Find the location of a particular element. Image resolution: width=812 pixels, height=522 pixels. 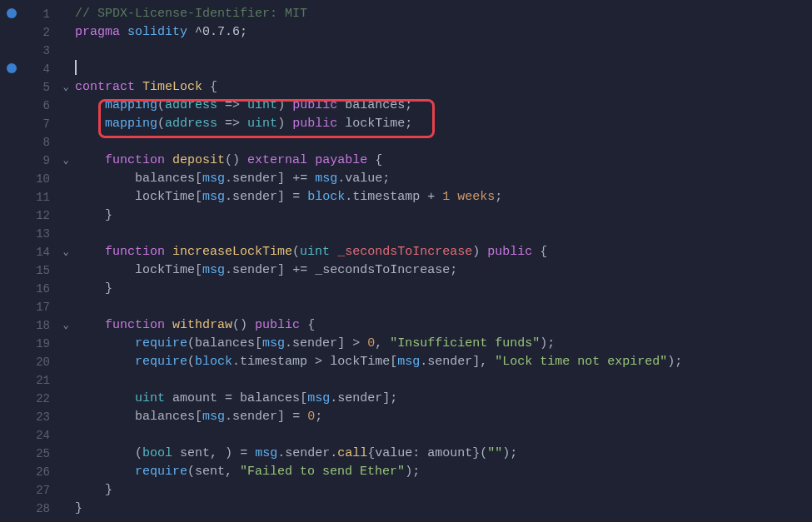

code-token: 0 is located at coordinates (311, 416).